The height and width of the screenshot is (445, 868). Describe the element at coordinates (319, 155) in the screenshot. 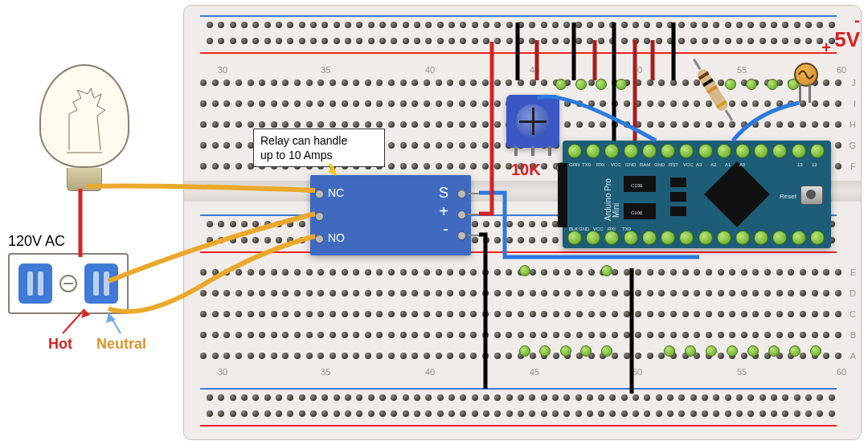

I see `callout-text: up to 10 Amps` at that location.